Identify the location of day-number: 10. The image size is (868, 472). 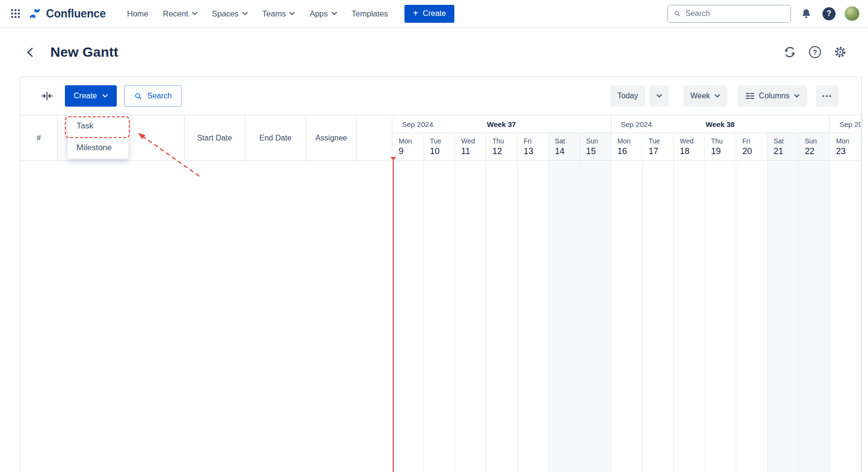
(443, 151).